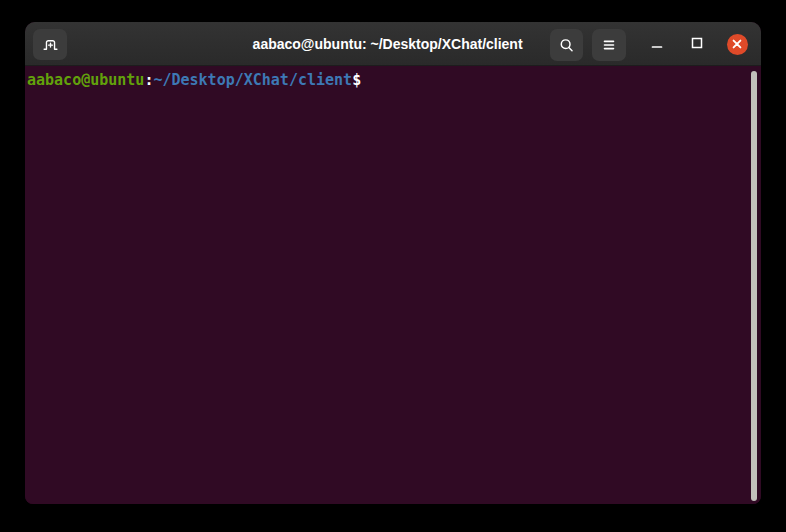 The height and width of the screenshot is (532, 786). I want to click on menu-button, so click(609, 45).